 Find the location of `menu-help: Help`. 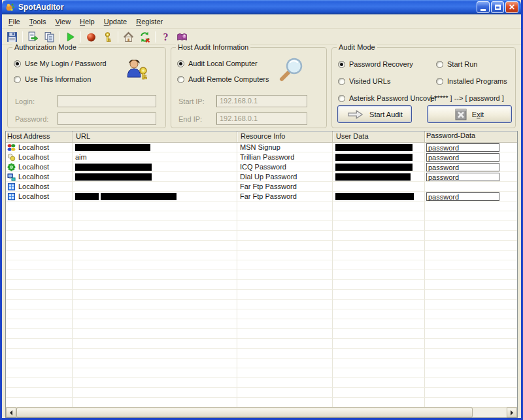

menu-help: Help is located at coordinates (88, 22).